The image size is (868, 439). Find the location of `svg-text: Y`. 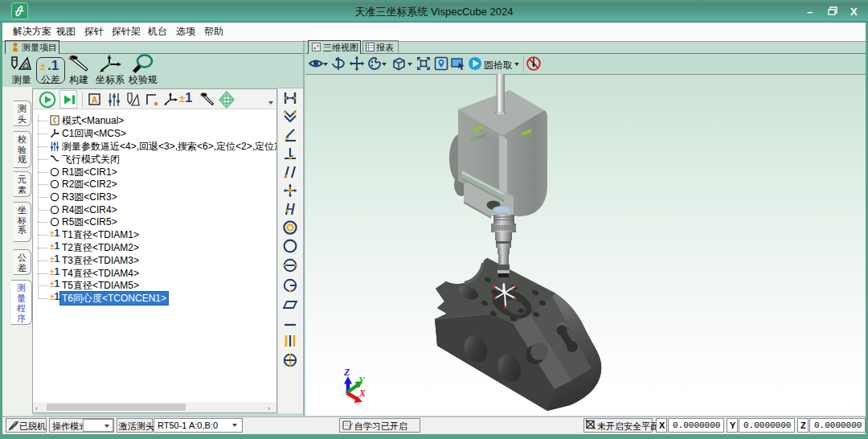

svg-text: Y is located at coordinates (362, 380).